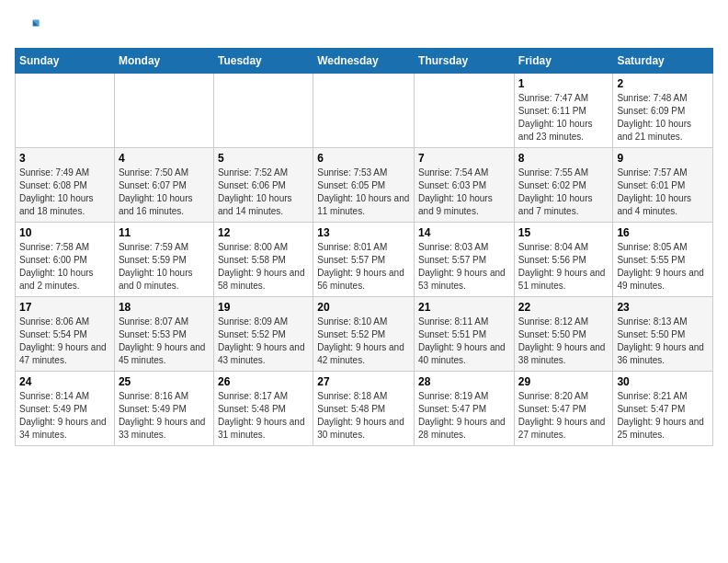 This screenshot has height=563, width=728. What do you see at coordinates (564, 118) in the screenshot?
I see `day-info: Sunrise: 7:47 AM Sunset: 6:11 PM Dayligh…` at bounding box center [564, 118].